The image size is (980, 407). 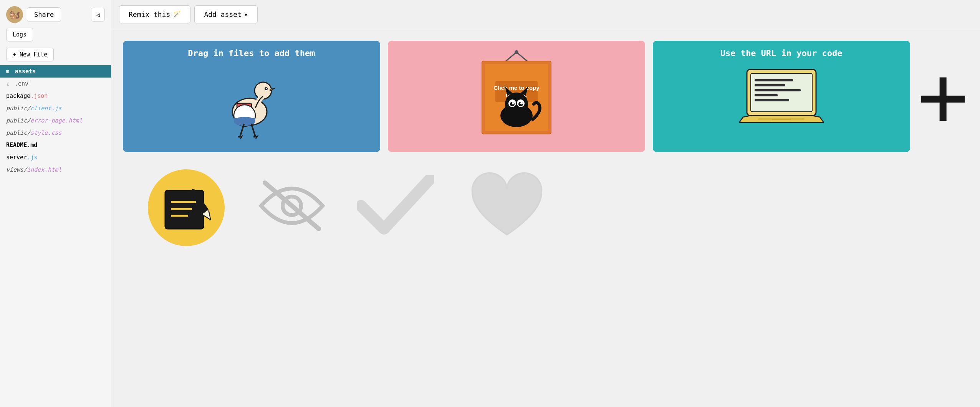 I want to click on file-item-style-css: public/style.css, so click(x=55, y=133).